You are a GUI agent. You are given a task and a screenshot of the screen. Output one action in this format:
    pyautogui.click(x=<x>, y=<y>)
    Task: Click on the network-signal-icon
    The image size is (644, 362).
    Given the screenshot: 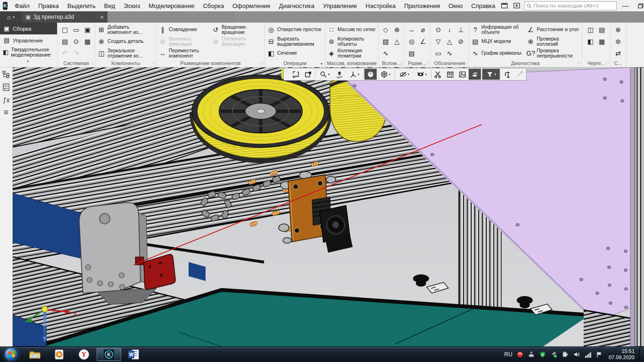 What is the action you would take?
    pyautogui.click(x=588, y=354)
    